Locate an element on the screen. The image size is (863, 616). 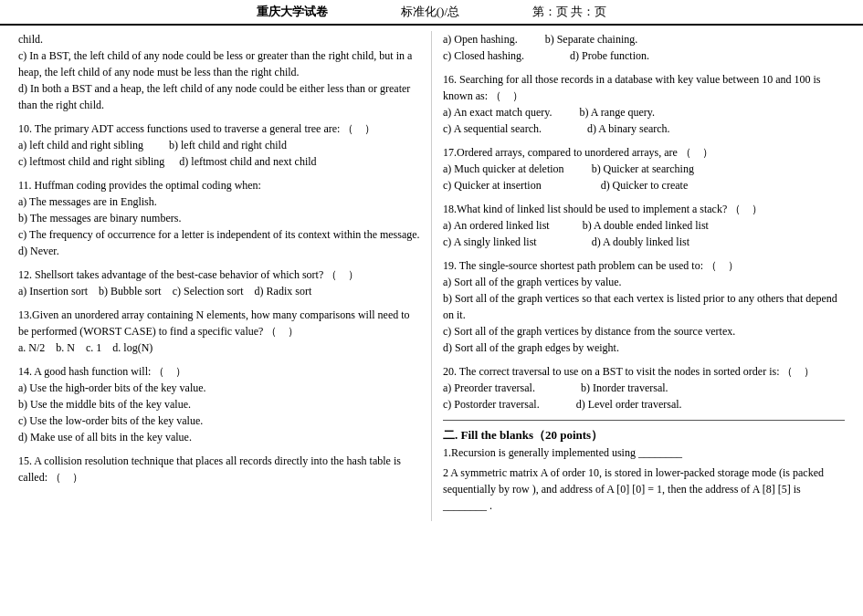
q16-opt-a: a) An exact match query. is located at coordinates (498, 112).